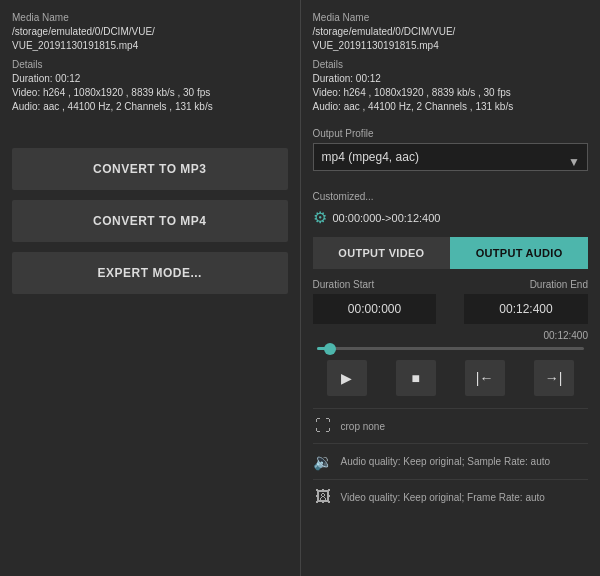 The image size is (600, 576). Describe the element at coordinates (451, 79) in the screenshot. I see `right-duration: Duration: 00:12` at that location.